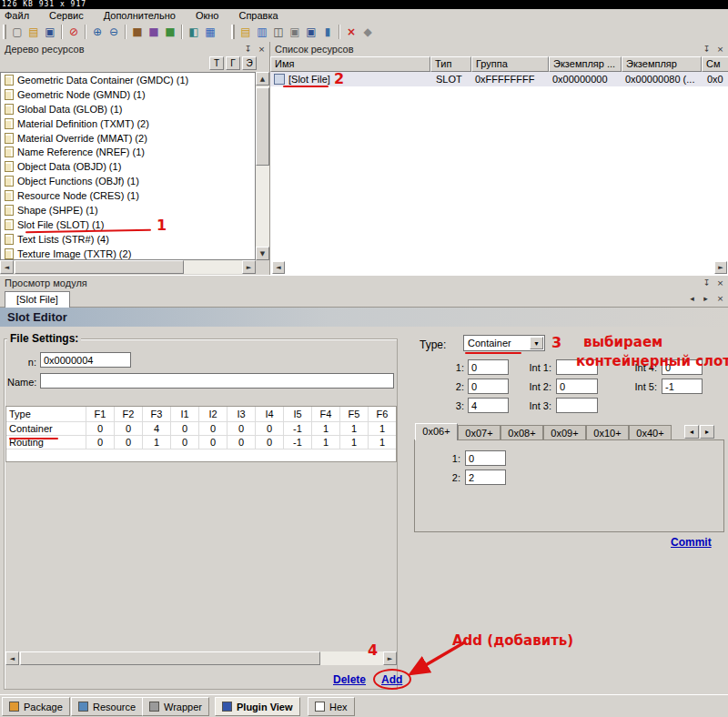 This screenshot has width=728, height=717. I want to click on open-icon: ▤, so click(34, 32).